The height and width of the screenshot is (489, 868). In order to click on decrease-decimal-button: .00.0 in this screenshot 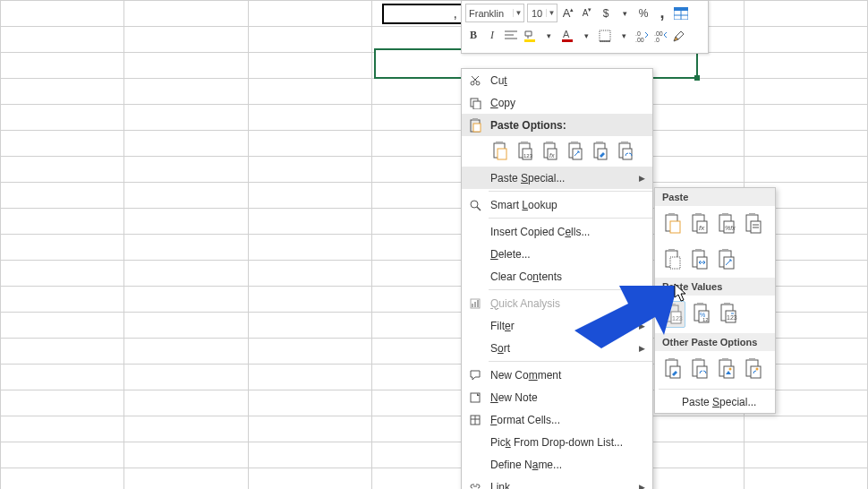, I will do `click(661, 36)`.